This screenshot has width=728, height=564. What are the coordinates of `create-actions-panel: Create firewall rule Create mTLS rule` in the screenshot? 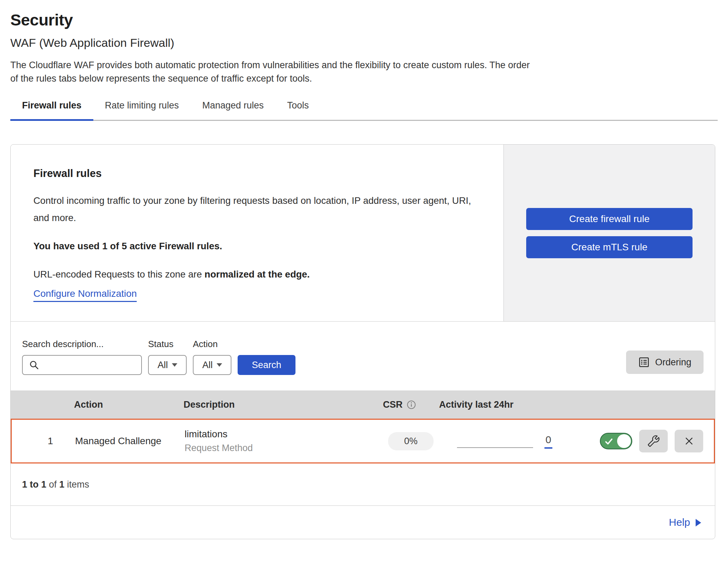 It's located at (609, 233).